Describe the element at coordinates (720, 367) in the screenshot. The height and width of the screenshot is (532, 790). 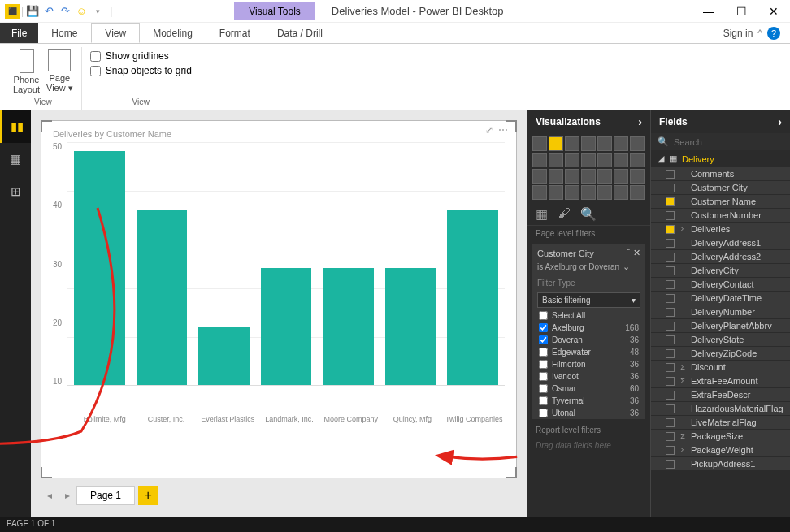
I see `field-row: ΣDiscount` at that location.